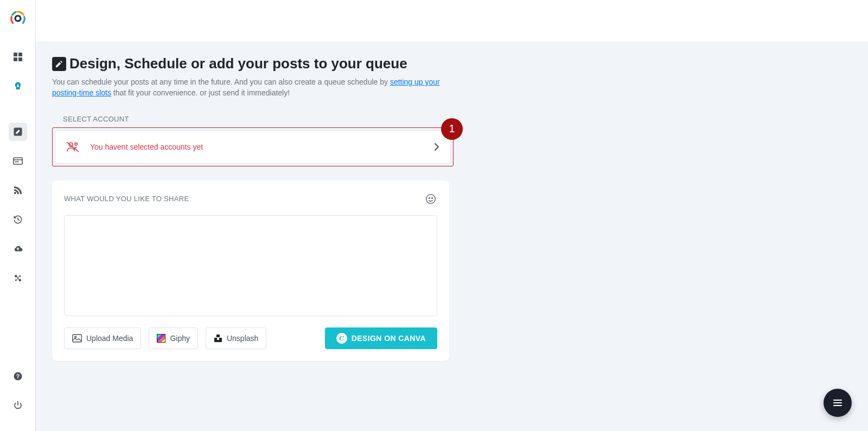  Describe the element at coordinates (247, 88) in the screenshot. I see `page-subtitle: You can schedule your posts at any time …` at that location.